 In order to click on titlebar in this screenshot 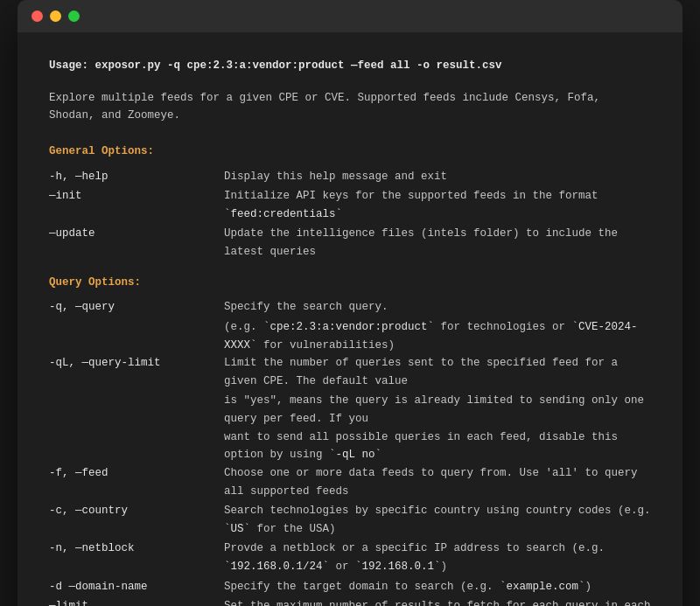, I will do `click(350, 16)`.